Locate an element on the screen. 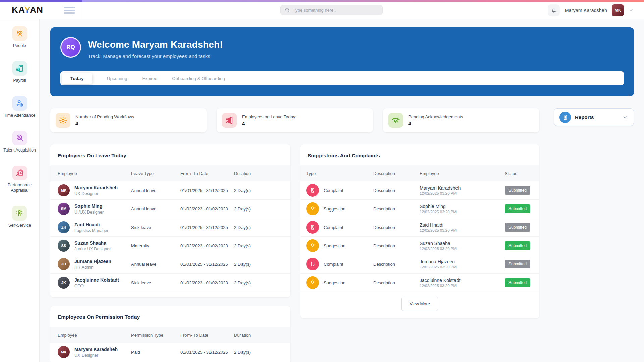 Image resolution: width=644 pixels, height=362 pixels. workflow-gear-icon is located at coordinates (63, 120).